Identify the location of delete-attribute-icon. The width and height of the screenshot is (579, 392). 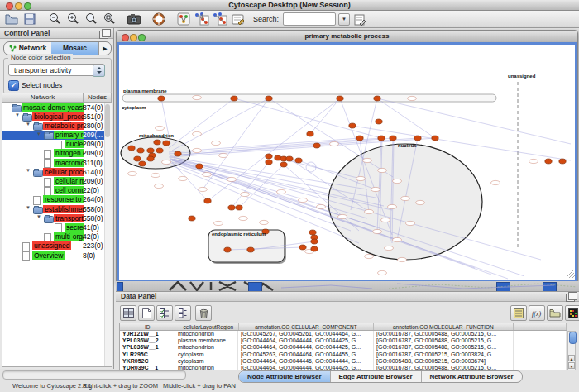
(203, 313).